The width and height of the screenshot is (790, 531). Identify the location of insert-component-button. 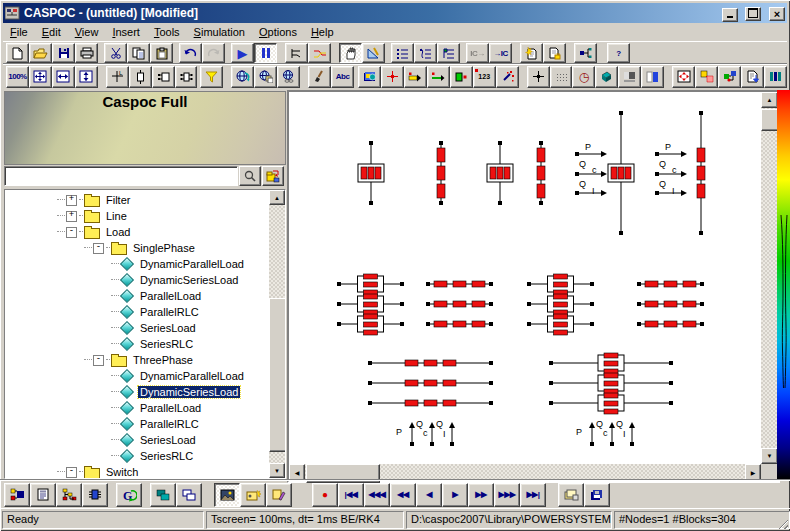
(140, 77).